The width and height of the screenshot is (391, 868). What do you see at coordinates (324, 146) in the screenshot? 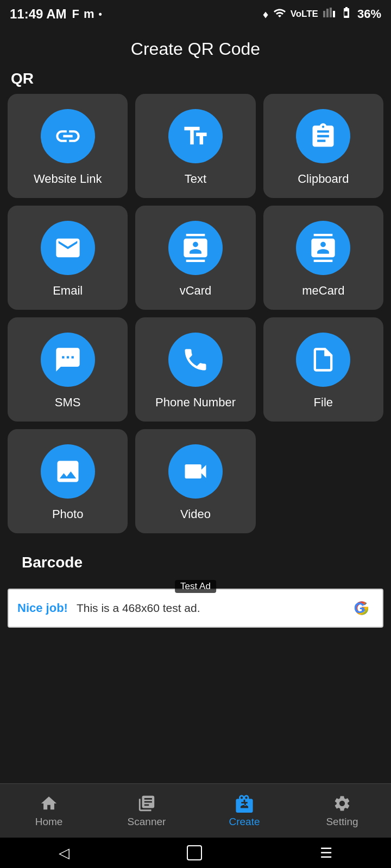
I see `grid-item-clipboard: Clipboard` at bounding box center [324, 146].